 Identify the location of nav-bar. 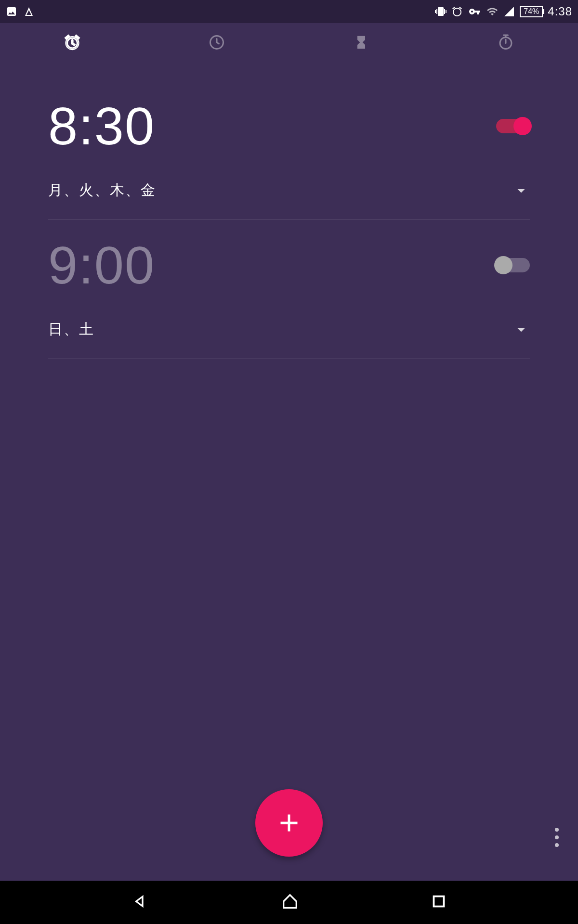
(289, 902).